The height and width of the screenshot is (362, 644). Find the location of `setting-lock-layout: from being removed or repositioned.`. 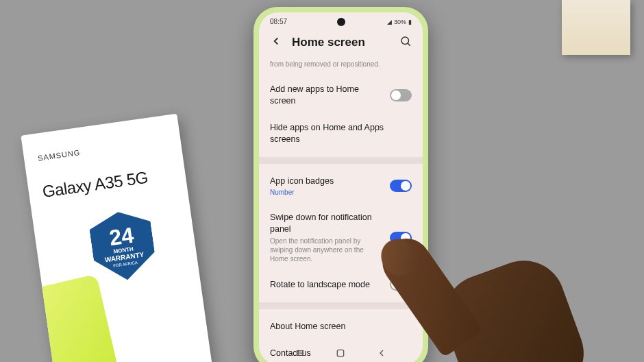

setting-lock-layout: from being removed or repositioned. is located at coordinates (341, 68).